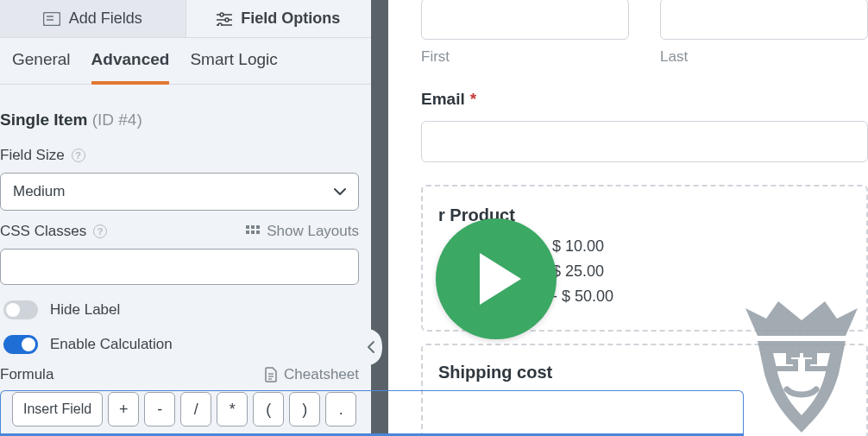 The image size is (868, 436). Describe the element at coordinates (111, 344) in the screenshot. I see `enable-calc-text: Enable Calculation` at that location.